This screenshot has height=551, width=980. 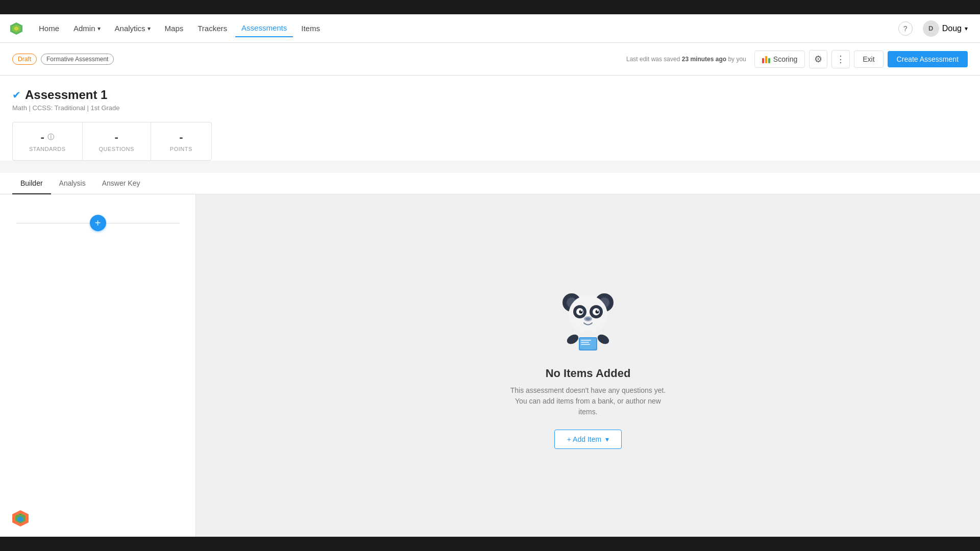 What do you see at coordinates (465, 29) in the screenshot?
I see `nav-items: Home Admin ▾ Analytics ▾ Maps Trackers A…` at bounding box center [465, 29].